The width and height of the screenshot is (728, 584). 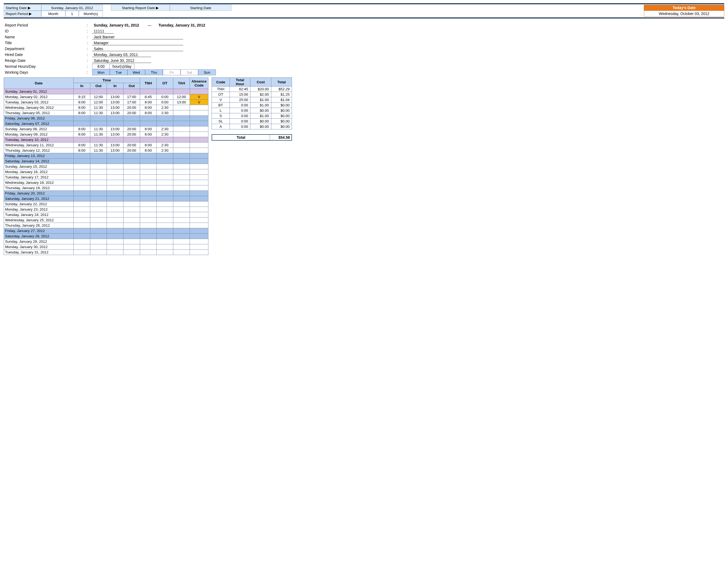 I want to click on working-day-thu: Thu, so click(x=154, y=72).